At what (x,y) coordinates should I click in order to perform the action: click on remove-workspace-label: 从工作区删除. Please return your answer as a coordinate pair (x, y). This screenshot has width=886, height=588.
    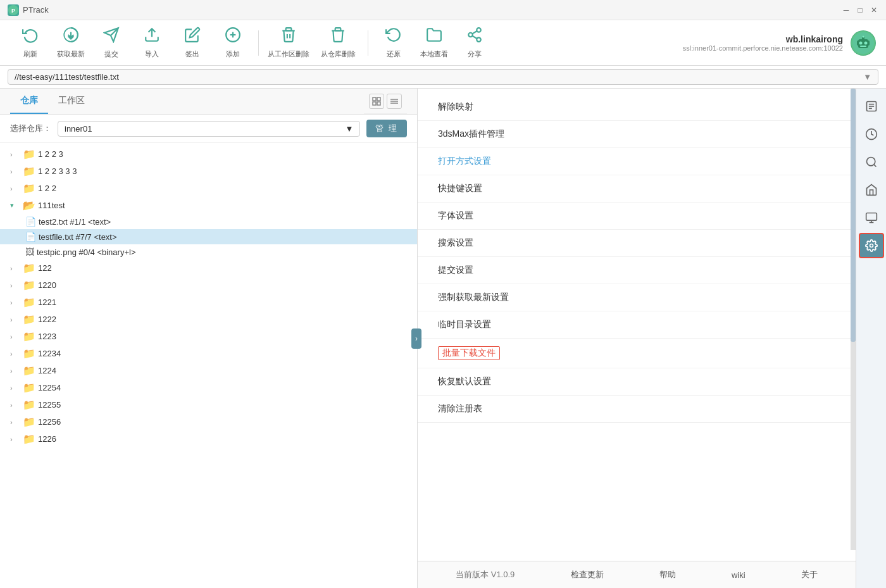
    Looking at the image, I should click on (289, 54).